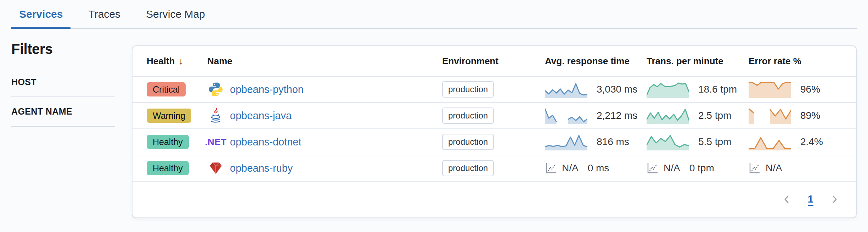  Describe the element at coordinates (104, 14) in the screenshot. I see `tab-traces: Traces` at that location.